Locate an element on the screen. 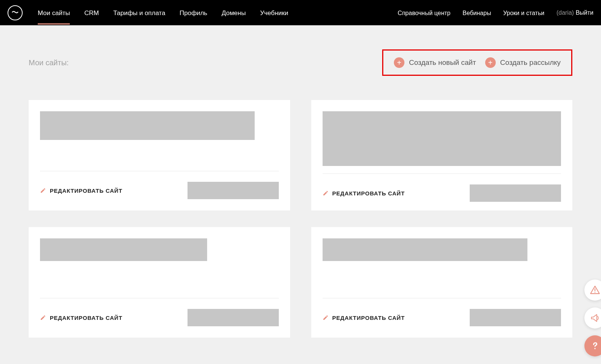  nav-right: Справочный центр Вебинары Уроки и статьи… is located at coordinates (496, 13).